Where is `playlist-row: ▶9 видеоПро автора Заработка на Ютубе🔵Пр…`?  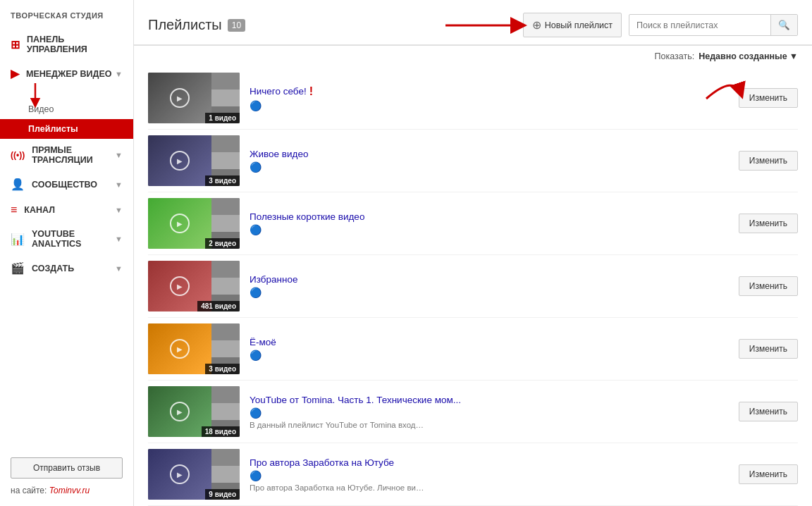 playlist-row: ▶9 видеоПро автора Заработка на Ютубе🔵Пр… is located at coordinates (473, 475).